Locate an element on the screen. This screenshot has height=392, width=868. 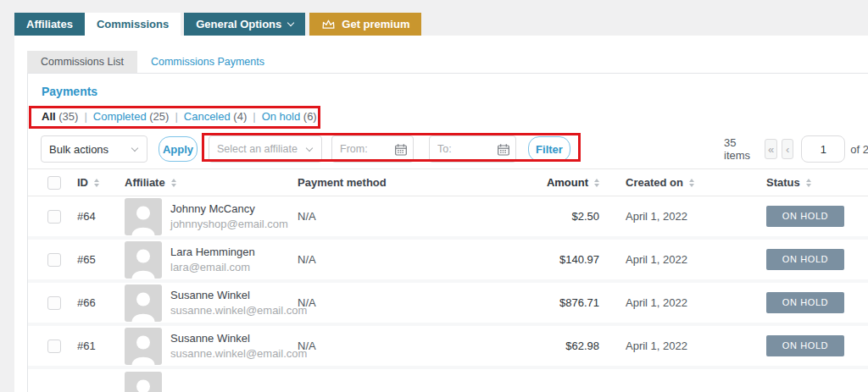
view-completed-count: (25) is located at coordinates (159, 117).